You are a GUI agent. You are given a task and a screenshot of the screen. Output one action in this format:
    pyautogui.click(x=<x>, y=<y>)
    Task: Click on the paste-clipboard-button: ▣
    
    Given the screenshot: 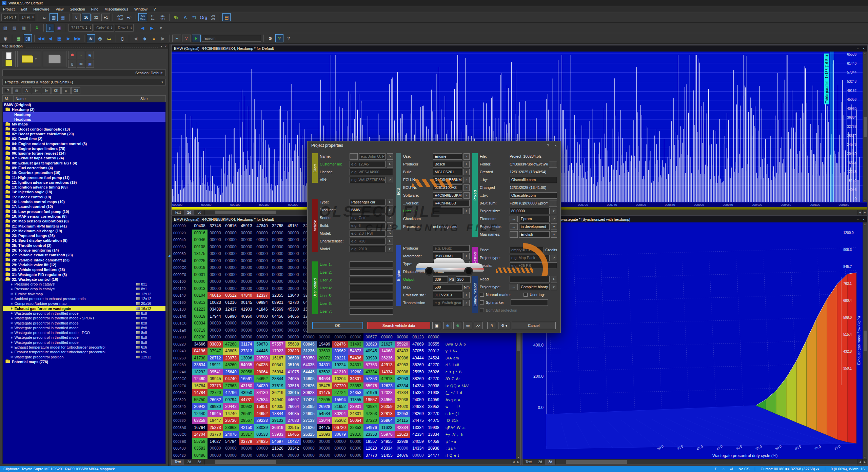 What is the action you would take?
    pyautogui.click(x=437, y=326)
    